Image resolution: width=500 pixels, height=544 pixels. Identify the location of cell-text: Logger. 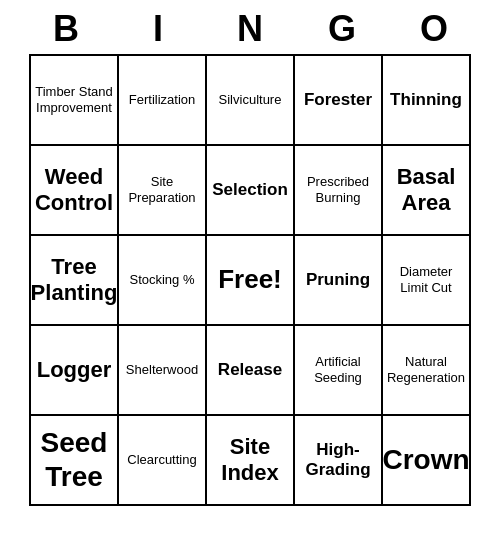
(74, 370).